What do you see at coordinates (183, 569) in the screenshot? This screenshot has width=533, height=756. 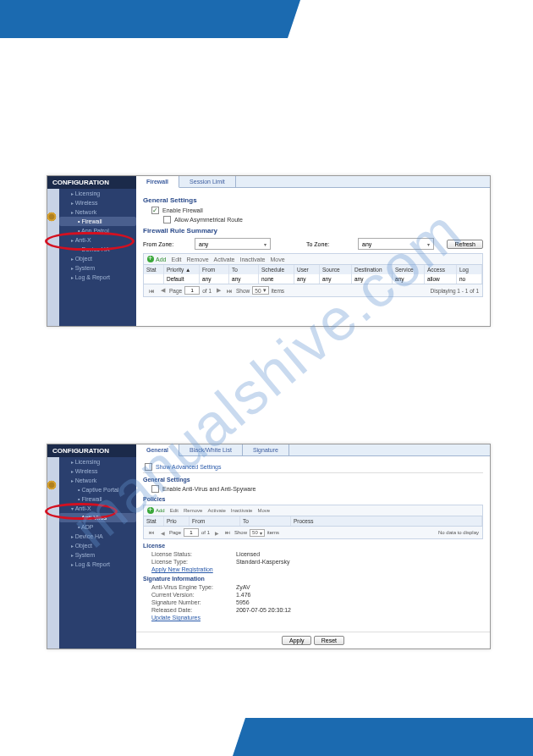 I see `link-apply-registration: Apply New Registration` at bounding box center [183, 569].